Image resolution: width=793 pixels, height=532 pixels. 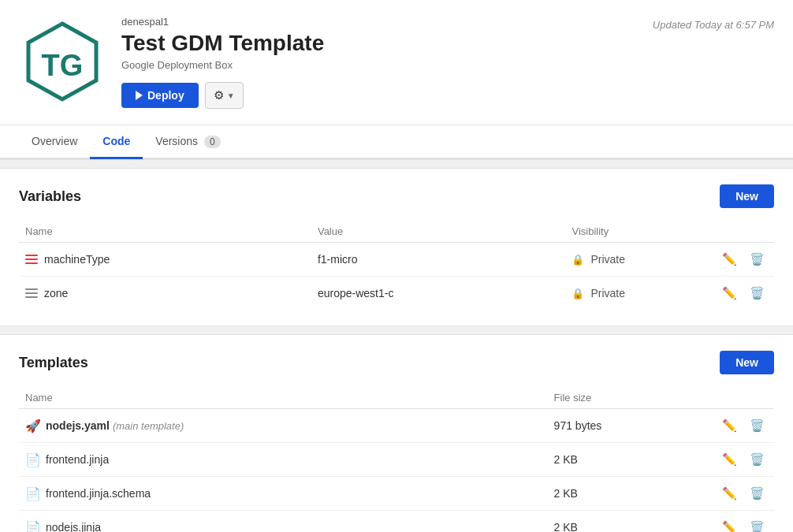 I want to click on template-size-cell-2: 2 KB, so click(x=624, y=493).